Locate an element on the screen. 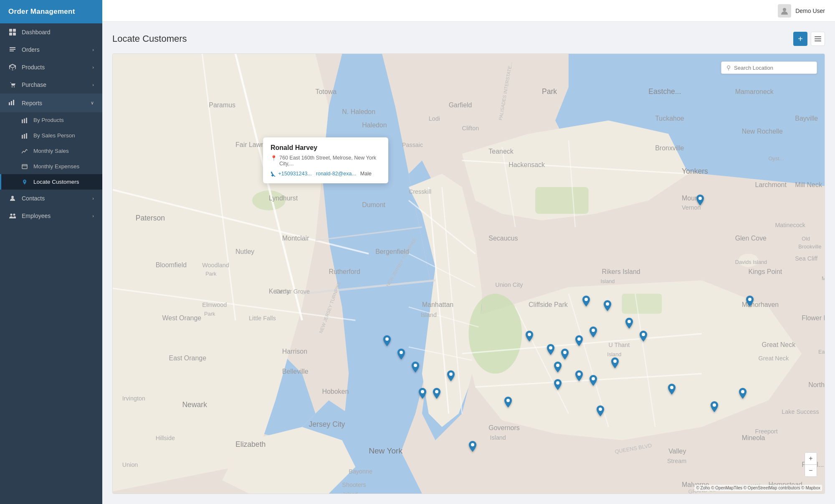  sidebar-item-contacts: Contacts › is located at coordinates (51, 198).